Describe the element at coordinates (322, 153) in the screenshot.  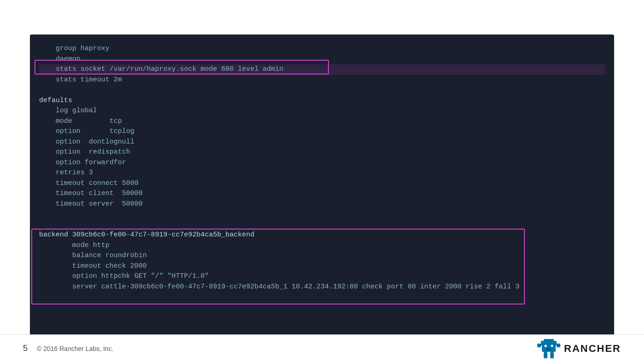
I see `code-line-opt3: option redispatch` at that location.